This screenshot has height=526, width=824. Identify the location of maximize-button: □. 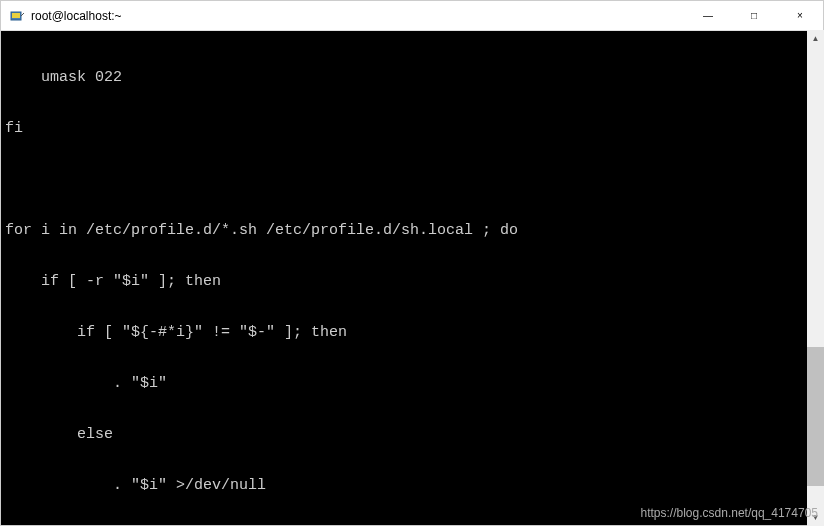
(754, 16).